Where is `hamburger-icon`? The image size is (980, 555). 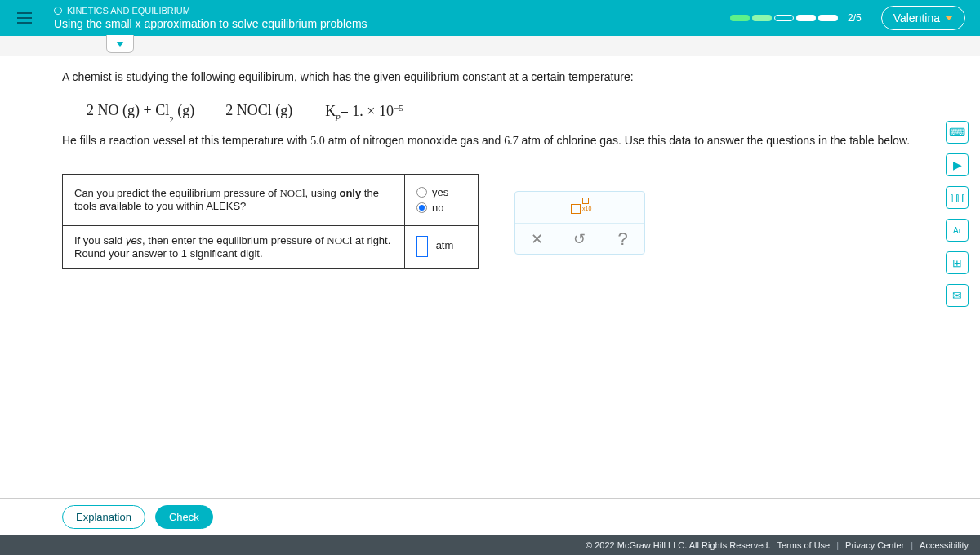 hamburger-icon is located at coordinates (24, 18).